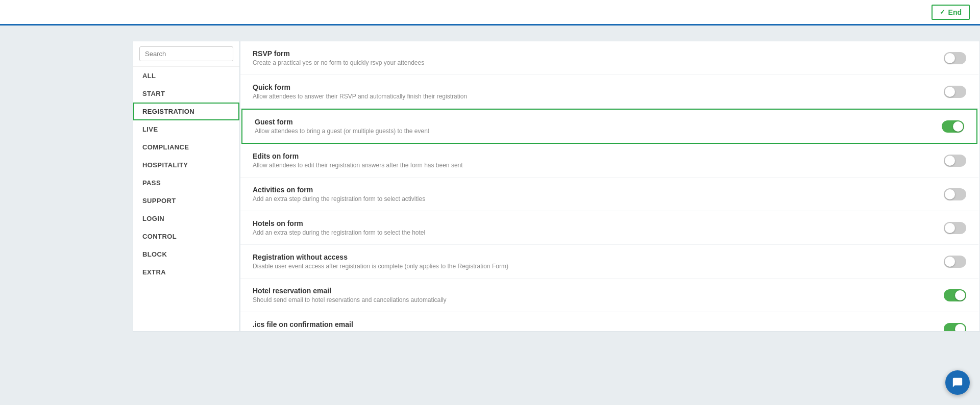 Image resolution: width=980 pixels, height=405 pixels. Describe the element at coordinates (186, 174) in the screenshot. I see `nav-list: ALLSTARTREGISTRATIONLIVECOMPLIANCEHOSPIT…` at that location.